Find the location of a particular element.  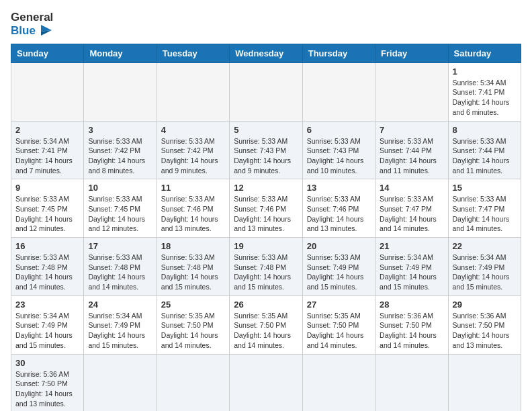

calendar-week-row: 9Sunrise: 5:33 AM Sunset: 7:45 PM Daylig… is located at coordinates (266, 208).